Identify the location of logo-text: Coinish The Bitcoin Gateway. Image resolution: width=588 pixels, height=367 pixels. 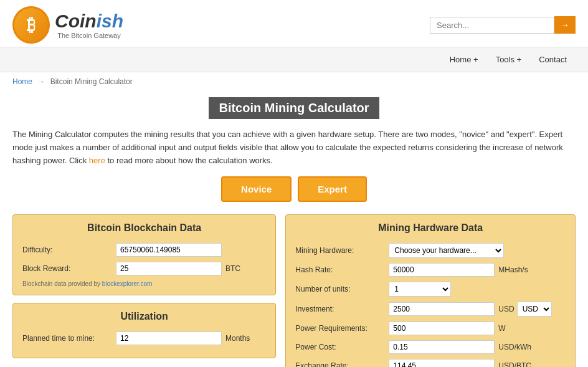
(89, 25).